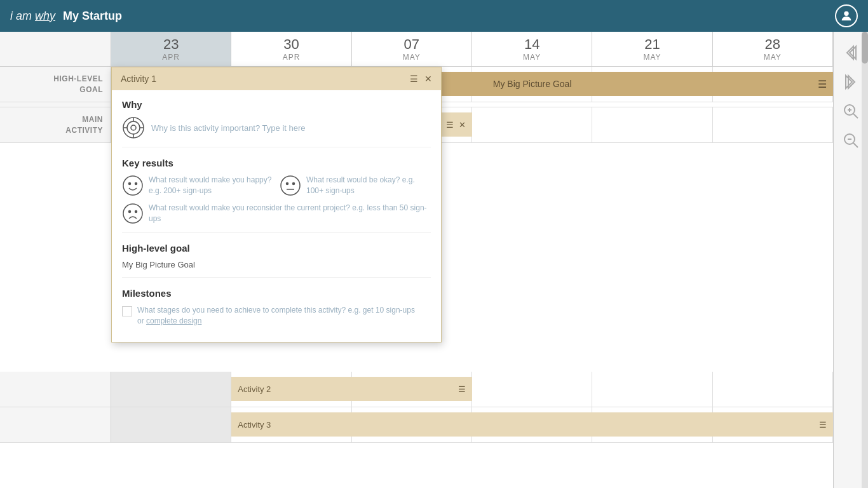 The height and width of the screenshot is (488, 868). Describe the element at coordinates (822, 84) in the screenshot. I see `high-level-goal-menu-icon: ☰` at that location.